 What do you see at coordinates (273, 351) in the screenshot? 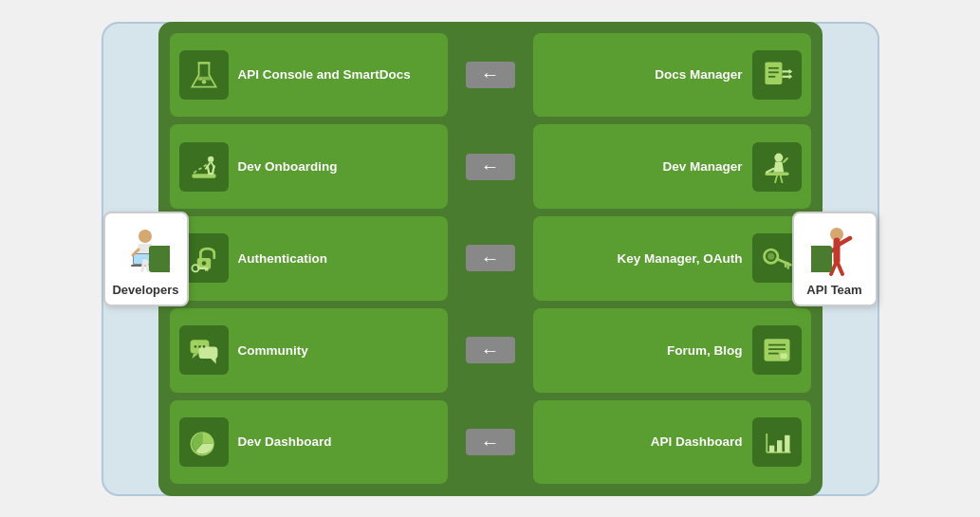
I see `community-label: Community` at bounding box center [273, 351].